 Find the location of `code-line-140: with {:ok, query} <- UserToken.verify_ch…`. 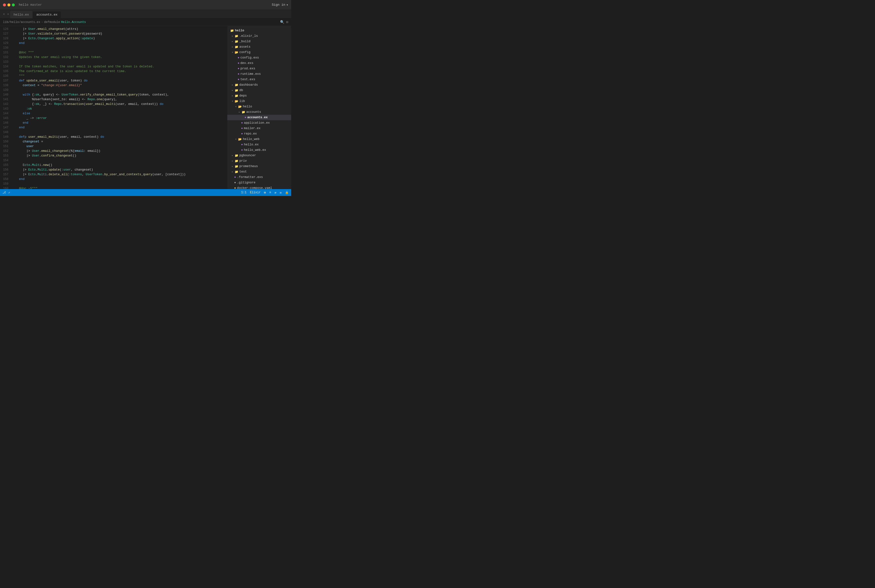

code-line-140: with {:ok, query} <- UserToken.verify_ch… is located at coordinates (121, 95).